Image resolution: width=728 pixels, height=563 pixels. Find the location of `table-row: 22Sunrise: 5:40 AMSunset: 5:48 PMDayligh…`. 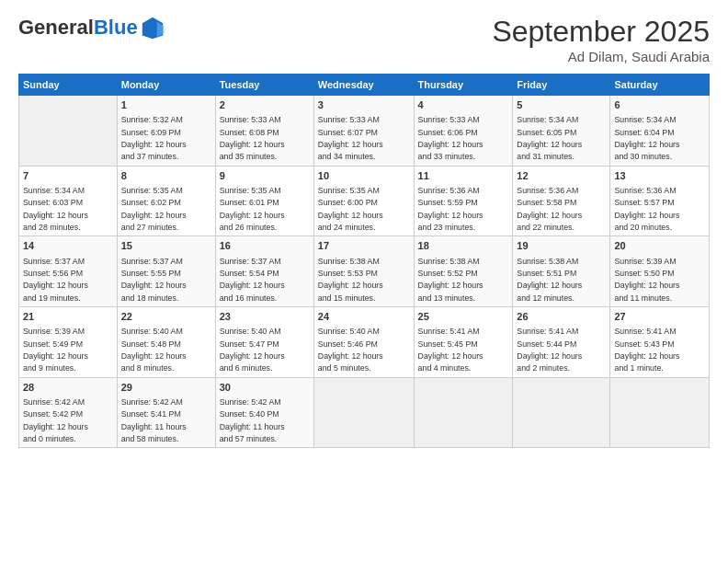

table-row: 22Sunrise: 5:40 AMSunset: 5:48 PMDayligh… is located at coordinates (165, 342).